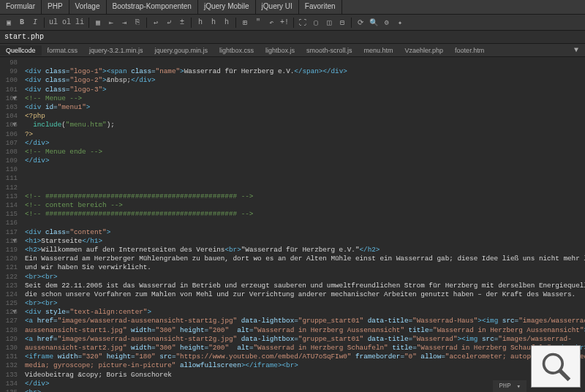 Image resolution: width=585 pixels, height=392 pixels. I want to click on tab-bootstrap-komponenten: Bootstrap-Komponenten, so click(152, 7).